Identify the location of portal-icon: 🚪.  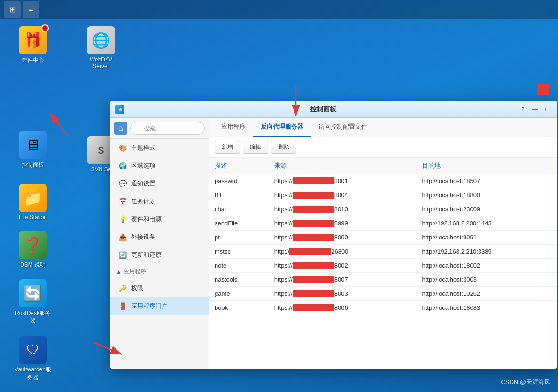
(123, 306).